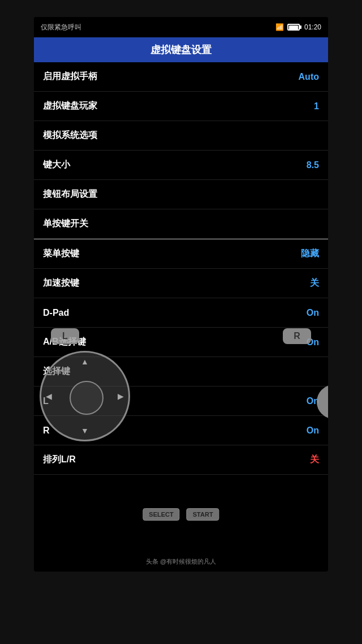 This screenshot has width=362, height=644. I want to click on setting-row-menu-key: 菜单按键 隐藏, so click(181, 254).